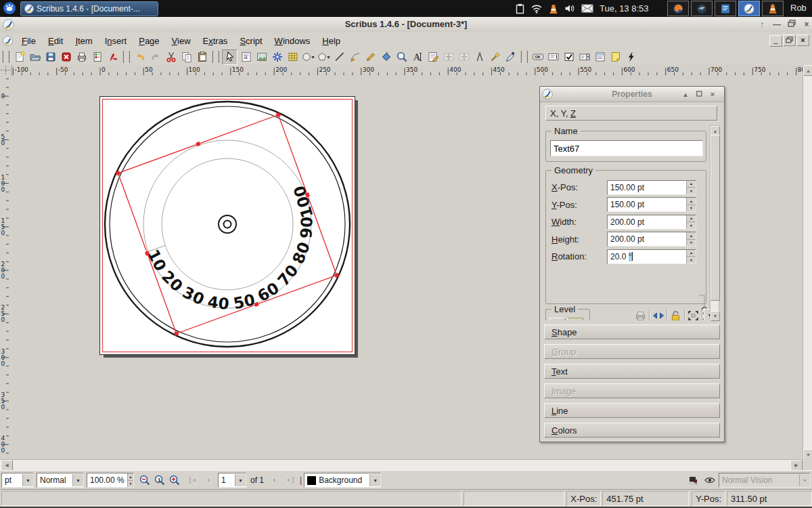  Describe the element at coordinates (110, 480) in the screenshot. I see `zoom-level-spinner: 100.00 % ▲▼` at that location.